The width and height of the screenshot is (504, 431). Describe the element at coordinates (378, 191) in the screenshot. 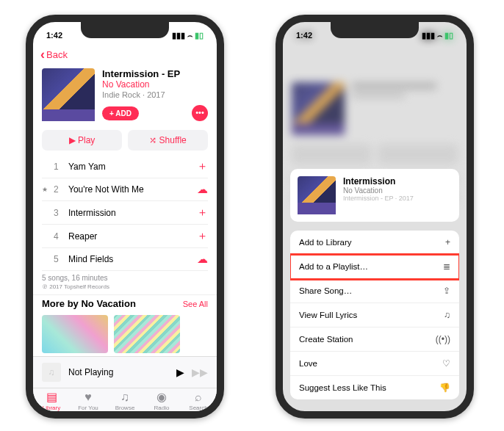

I see `song-artist: No Vacation` at that location.